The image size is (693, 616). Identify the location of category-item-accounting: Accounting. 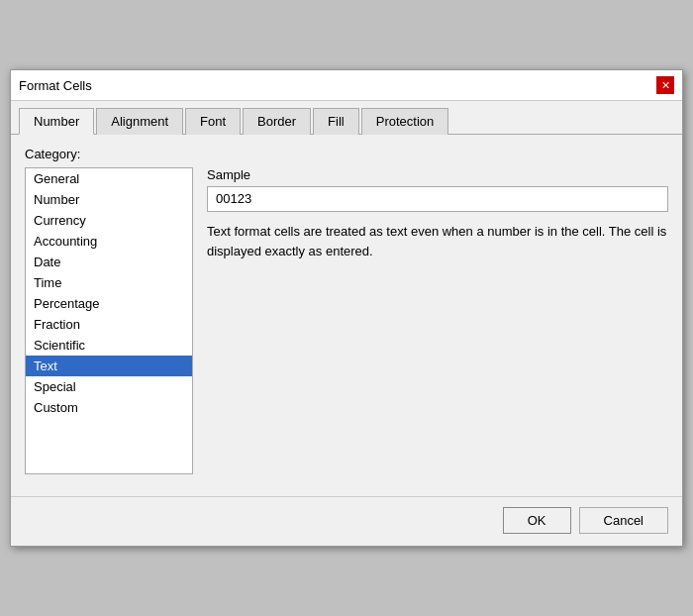
(109, 242).